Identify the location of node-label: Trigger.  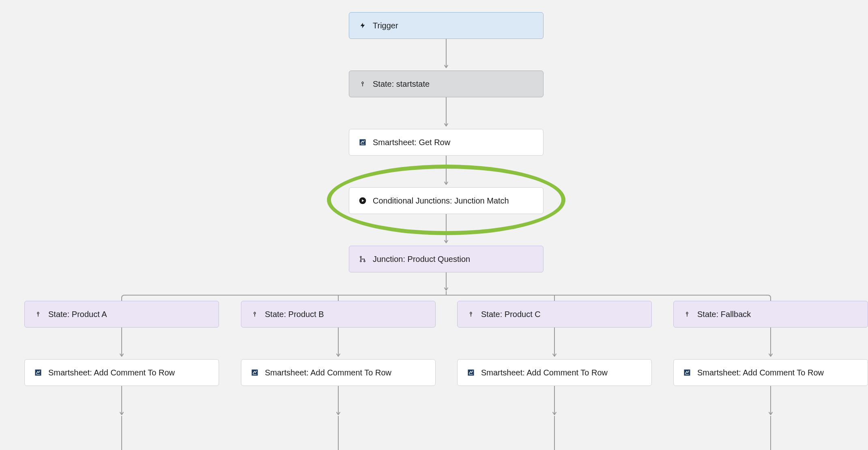
(385, 26).